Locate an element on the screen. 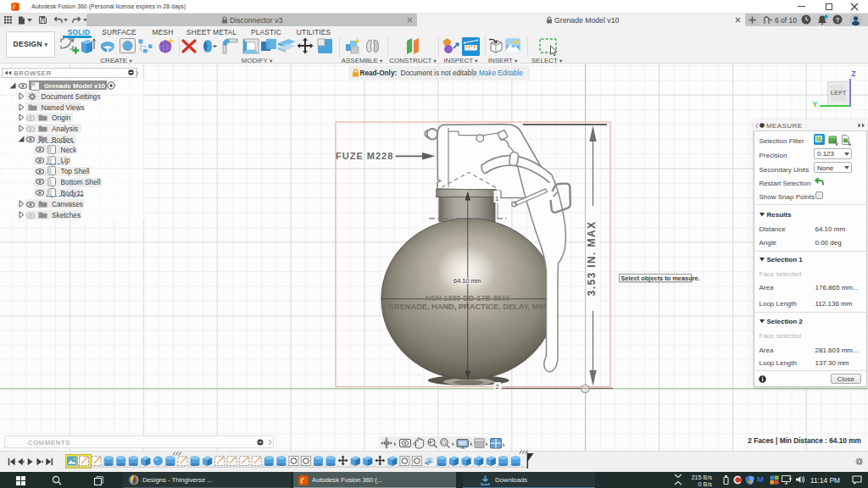 The height and width of the screenshot is (488, 868). svg-text: FUZE M228 is located at coordinates (364, 156).